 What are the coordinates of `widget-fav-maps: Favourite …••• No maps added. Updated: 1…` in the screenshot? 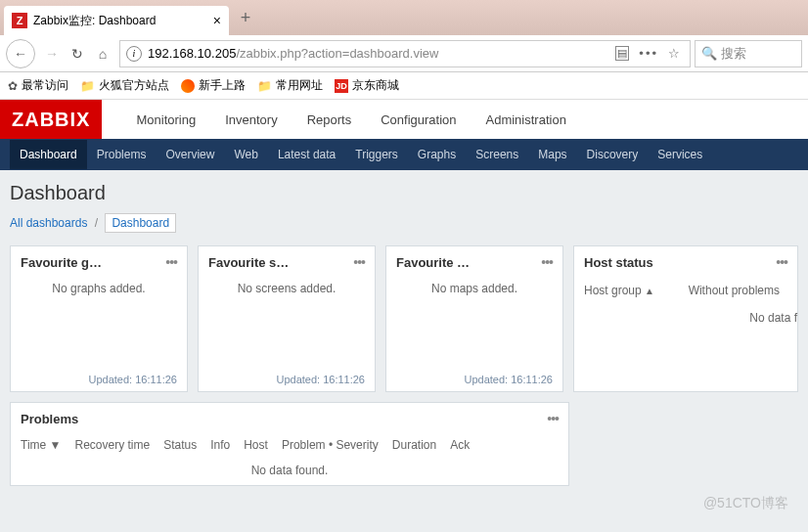 It's located at (474, 319).